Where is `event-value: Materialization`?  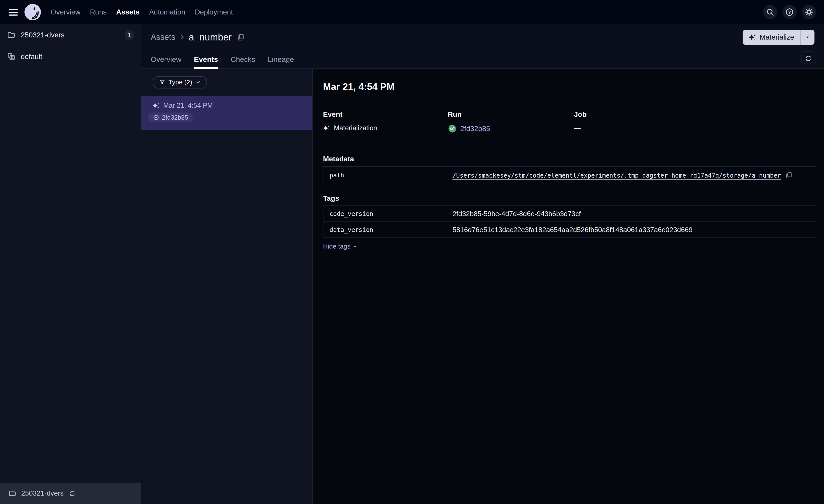 event-value: Materialization is located at coordinates (385, 128).